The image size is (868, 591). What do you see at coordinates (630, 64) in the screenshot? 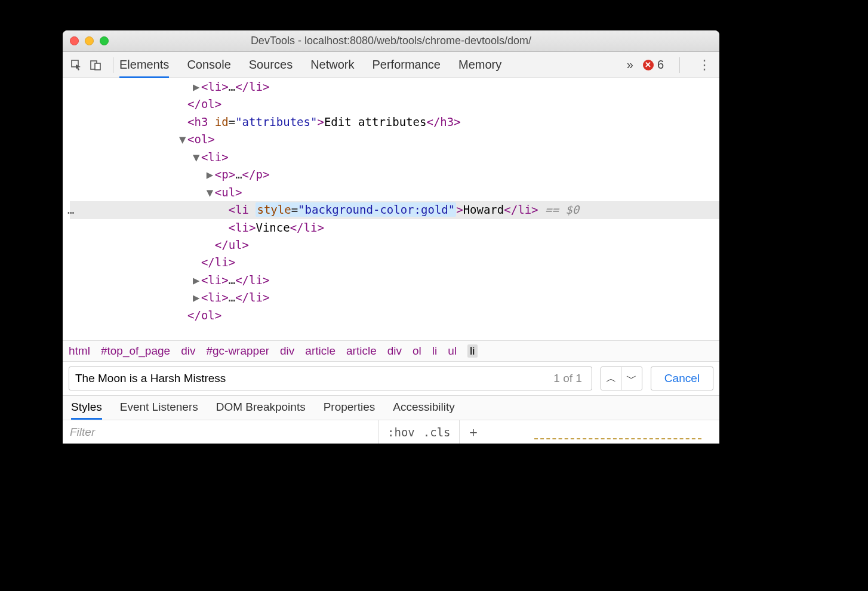
I see `more-tabs-icon: »` at bounding box center [630, 64].